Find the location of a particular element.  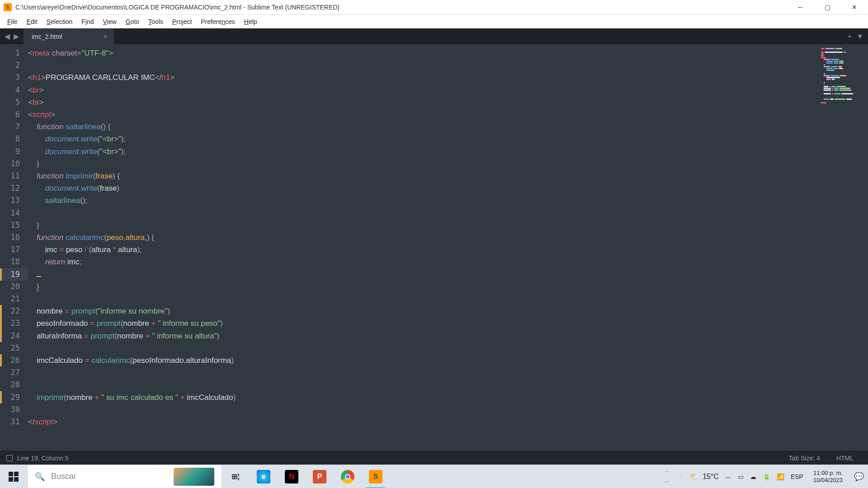

menu-bar: File Edit Selection Find View Goto Tools… is located at coordinates (434, 22).